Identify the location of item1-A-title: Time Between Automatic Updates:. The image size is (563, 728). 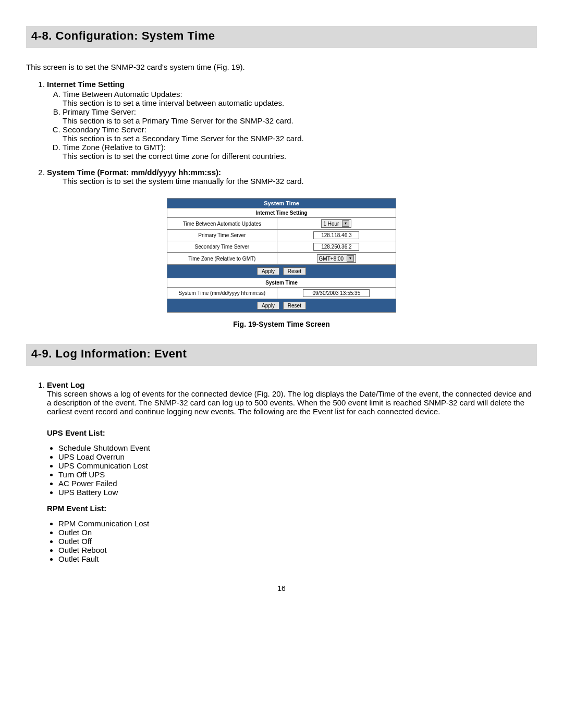
(123, 94).